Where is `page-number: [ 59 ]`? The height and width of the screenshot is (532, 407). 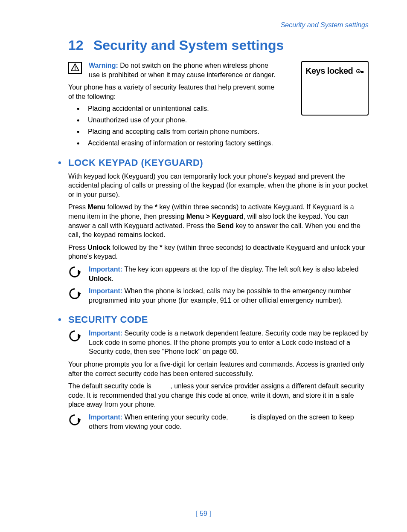 page-number: [ 59 ] is located at coordinates (204, 514).